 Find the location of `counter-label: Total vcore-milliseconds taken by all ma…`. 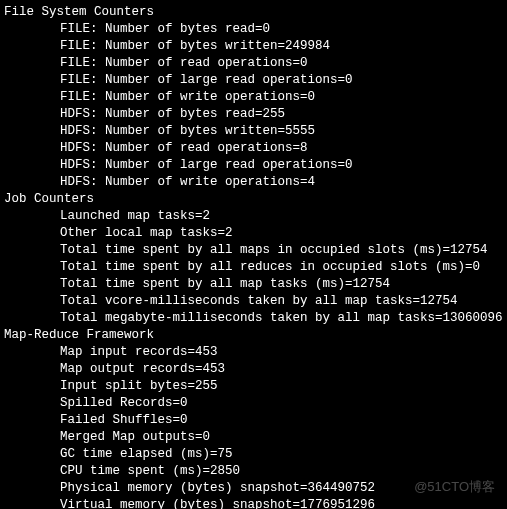

counter-label: Total vcore-milliseconds taken by all ma… is located at coordinates (236, 301).